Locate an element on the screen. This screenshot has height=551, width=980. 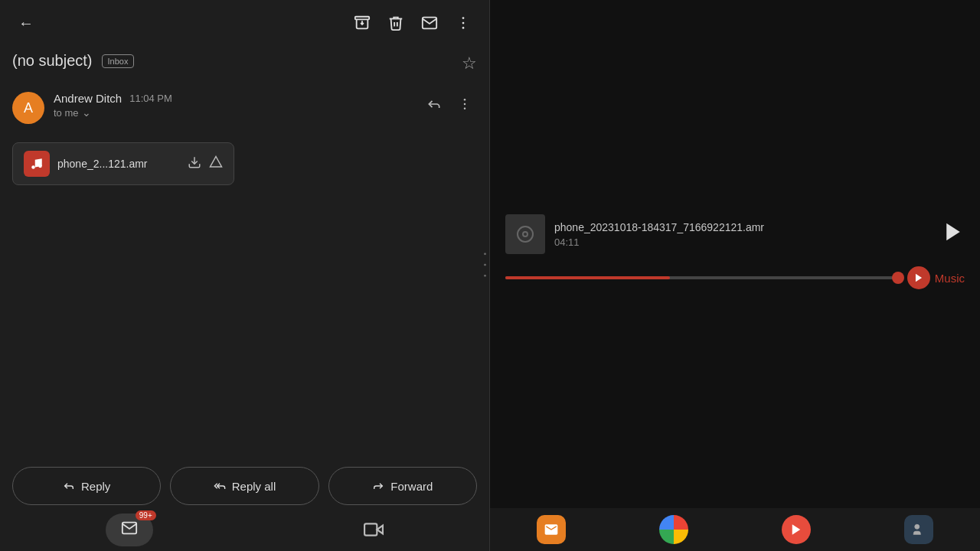
email-action-buttons: Reply Reply all Forward is located at coordinates (245, 486).